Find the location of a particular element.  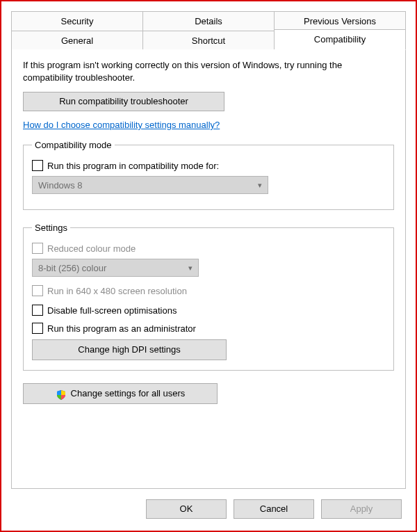

help-link: How do I choose compatibility settings m… is located at coordinates (121, 125).